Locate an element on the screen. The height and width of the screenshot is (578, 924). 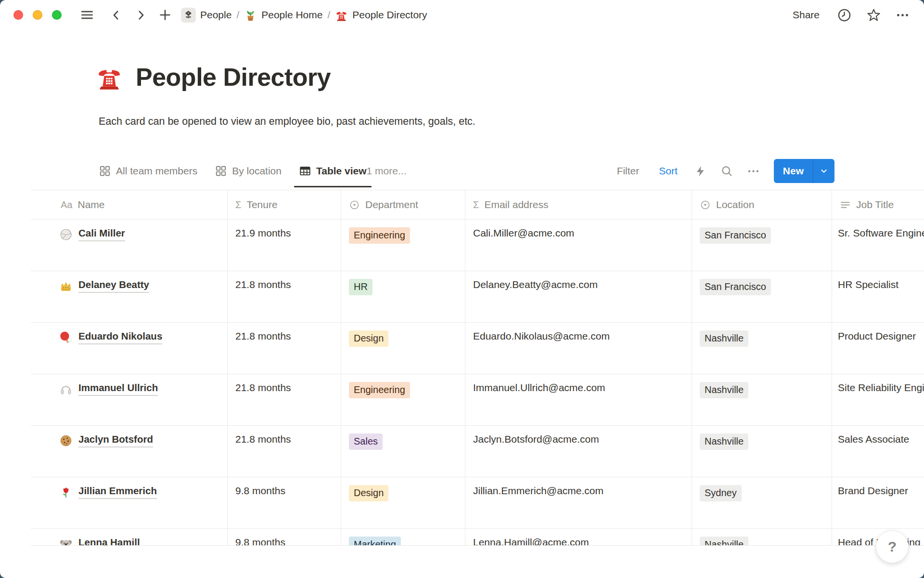
breadcrumb-item-people-directory: People Directory is located at coordinates (381, 15).